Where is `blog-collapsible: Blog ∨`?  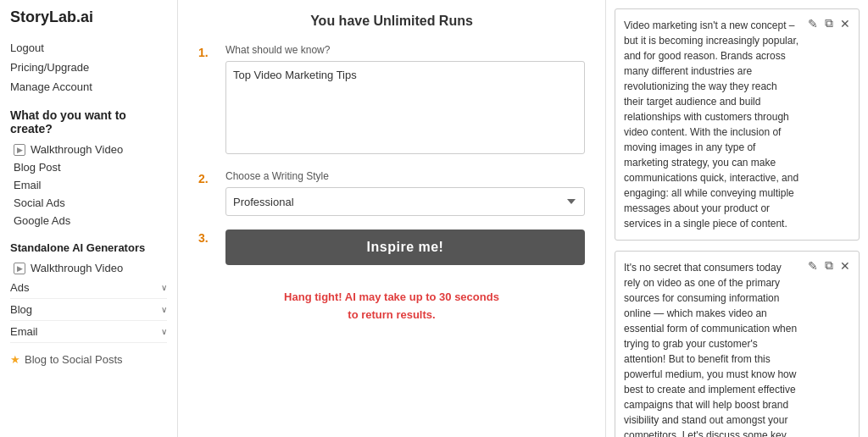
blog-collapsible: Blog ∨ is located at coordinates (88, 310).